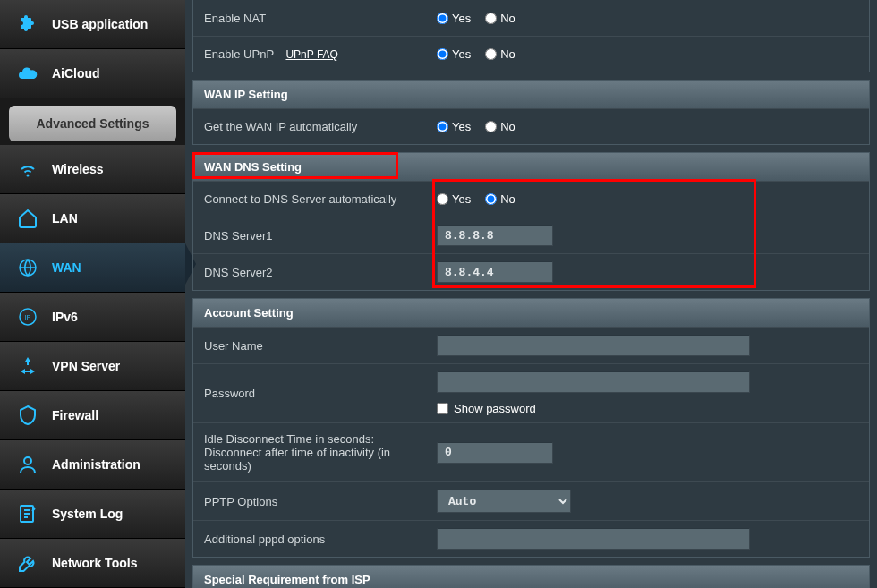 The height and width of the screenshot is (588, 877). I want to click on label-pptp: PPTP Options, so click(310, 501).